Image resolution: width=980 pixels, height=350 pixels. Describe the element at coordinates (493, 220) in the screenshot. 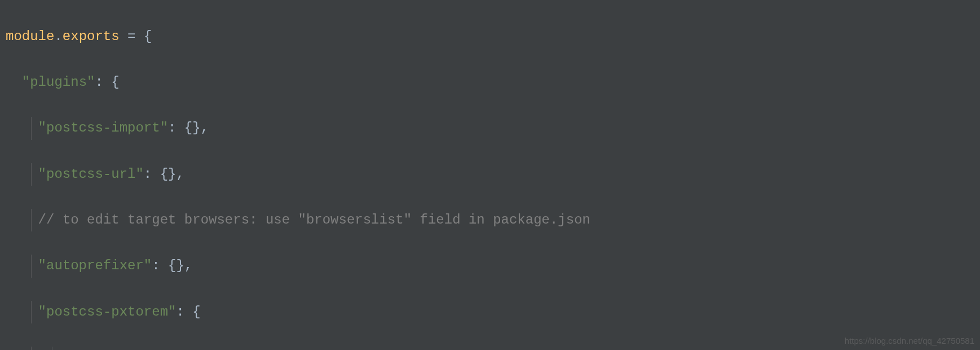

I see `code-line-5: // to edit target browsers: use "browser…` at that location.